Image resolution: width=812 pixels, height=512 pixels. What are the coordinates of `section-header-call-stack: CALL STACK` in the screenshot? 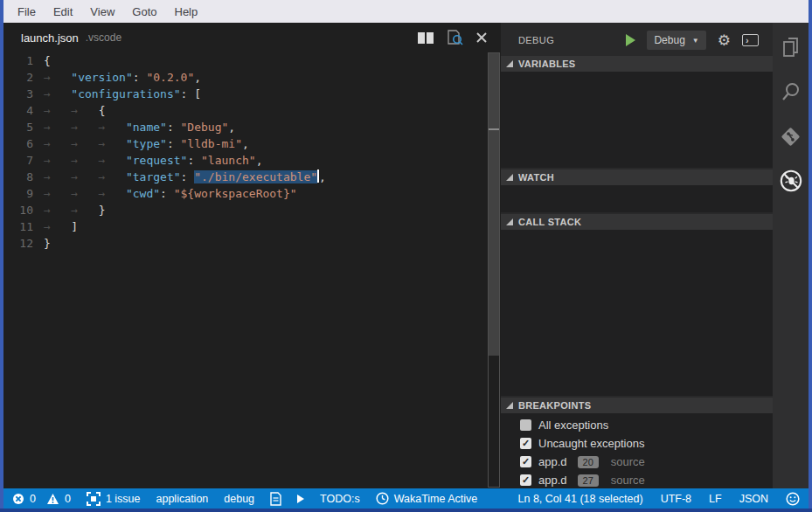 It's located at (636, 222).